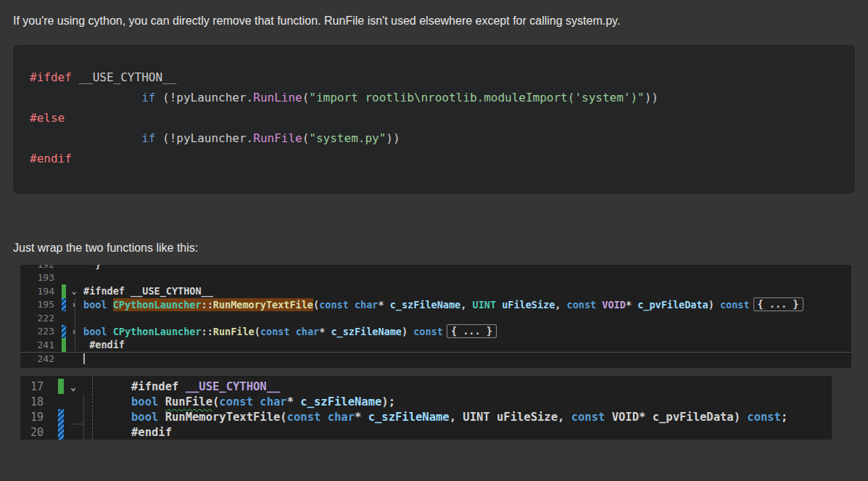 This screenshot has height=481, width=868. What do you see at coordinates (38, 305) in the screenshot?
I see `line-number: 195` at bounding box center [38, 305].